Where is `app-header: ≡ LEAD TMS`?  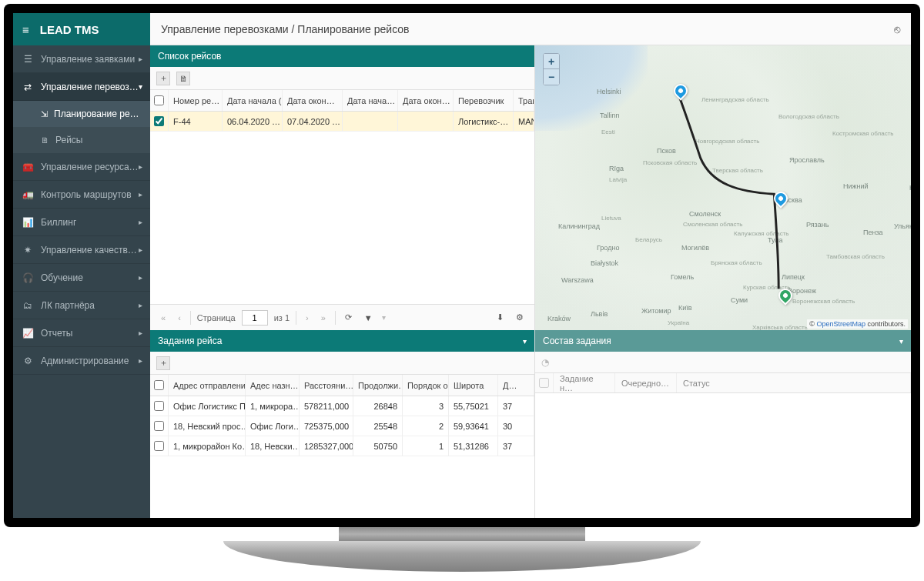
app-header: ≡ LEAD TMS is located at coordinates (82, 29).